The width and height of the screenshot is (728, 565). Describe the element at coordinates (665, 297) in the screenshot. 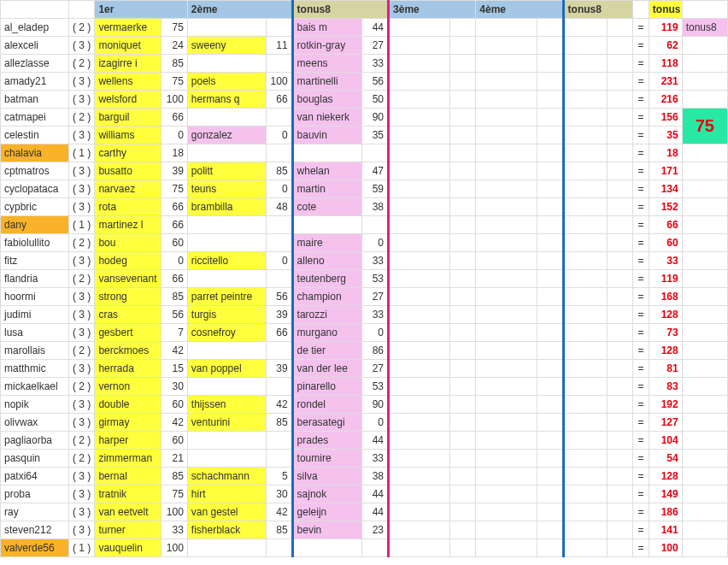

I see `row-total: 168` at that location.